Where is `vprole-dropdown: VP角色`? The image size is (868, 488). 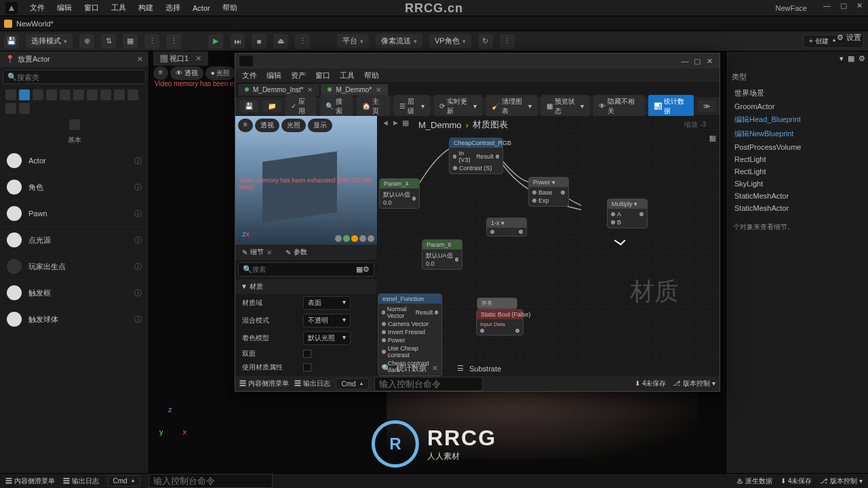 vprole-dropdown: VP角色 is located at coordinates (450, 41).